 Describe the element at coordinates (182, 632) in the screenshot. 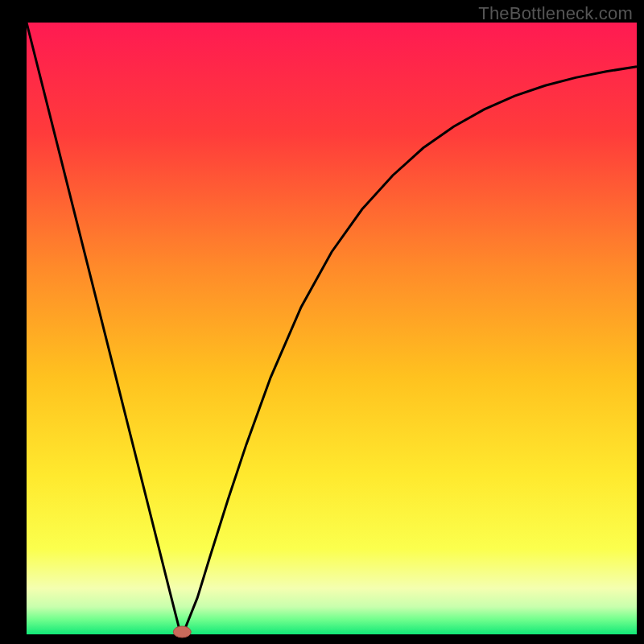

I see `optimal-point-marker` at that location.